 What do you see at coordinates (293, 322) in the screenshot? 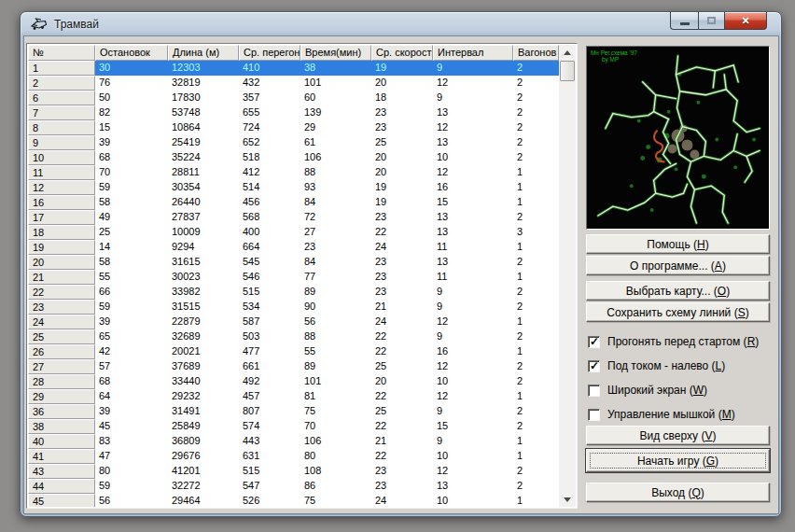
I see `table-row: 2439228795875624121` at bounding box center [293, 322].